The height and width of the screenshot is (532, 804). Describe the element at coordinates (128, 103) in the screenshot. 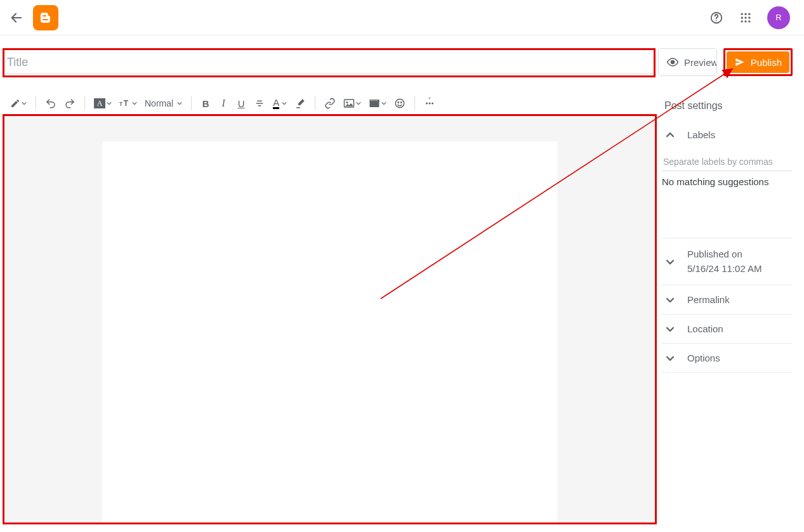

I see `font-size-button: TT` at that location.